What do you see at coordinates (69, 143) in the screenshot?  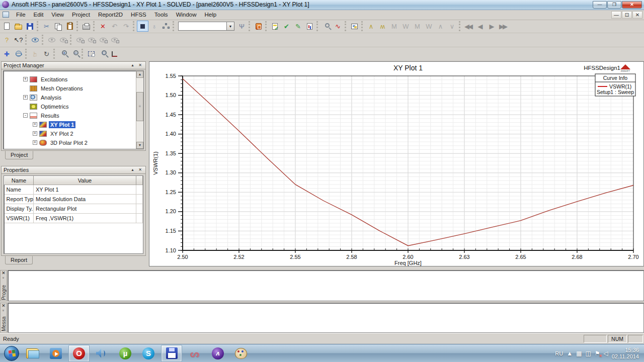 I see `tree-item-label: 3D Polar Plot 2` at bounding box center [69, 143].